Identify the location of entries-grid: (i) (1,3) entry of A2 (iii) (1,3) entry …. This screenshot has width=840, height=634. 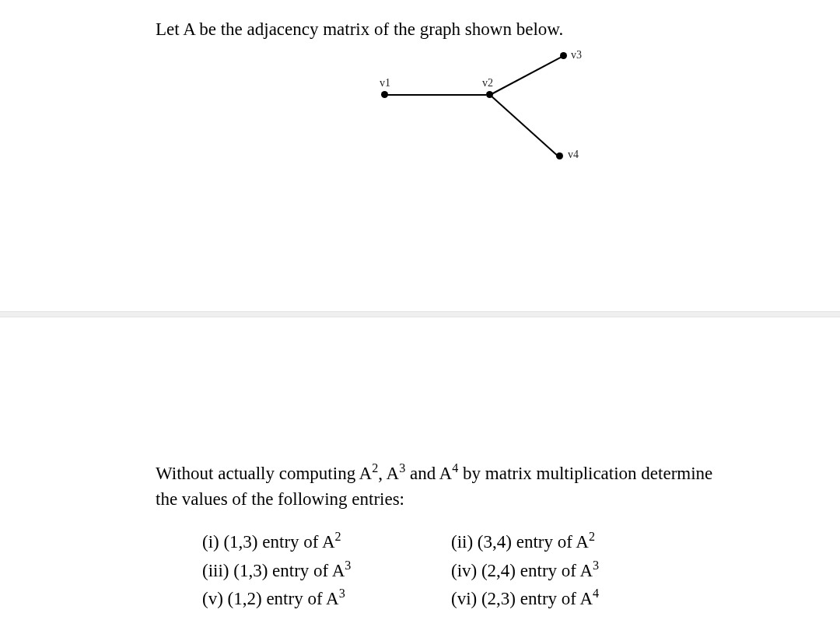
(439, 569).